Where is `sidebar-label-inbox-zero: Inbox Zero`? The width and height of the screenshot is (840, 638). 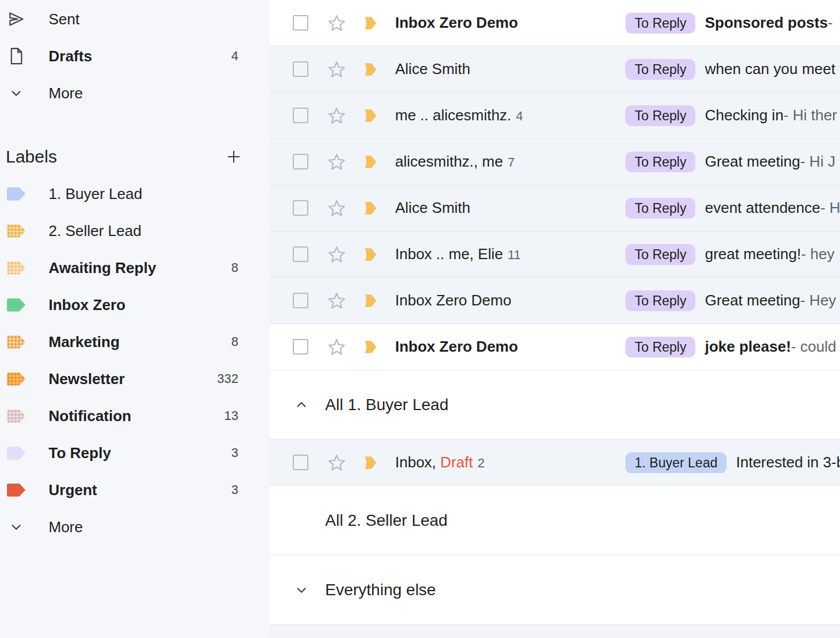 sidebar-label-inbox-zero: Inbox Zero is located at coordinates (135, 305).